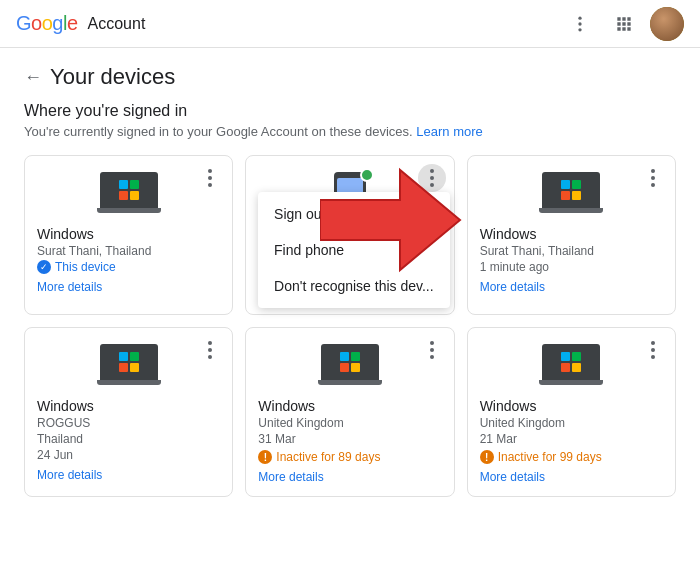 This screenshot has height=588, width=700. What do you see at coordinates (290, 477) in the screenshot?
I see `more-details-link-5: More details` at bounding box center [290, 477].